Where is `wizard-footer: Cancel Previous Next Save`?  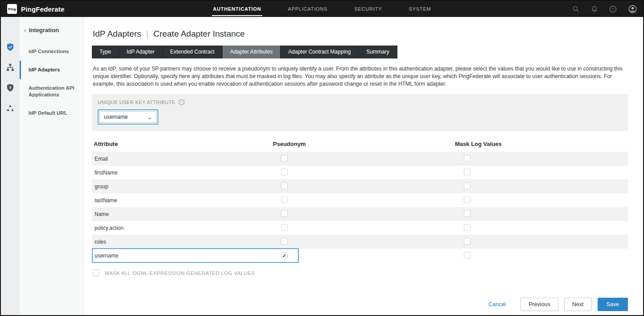 wizard-footer: Cancel Previous Next Save is located at coordinates (360, 304).